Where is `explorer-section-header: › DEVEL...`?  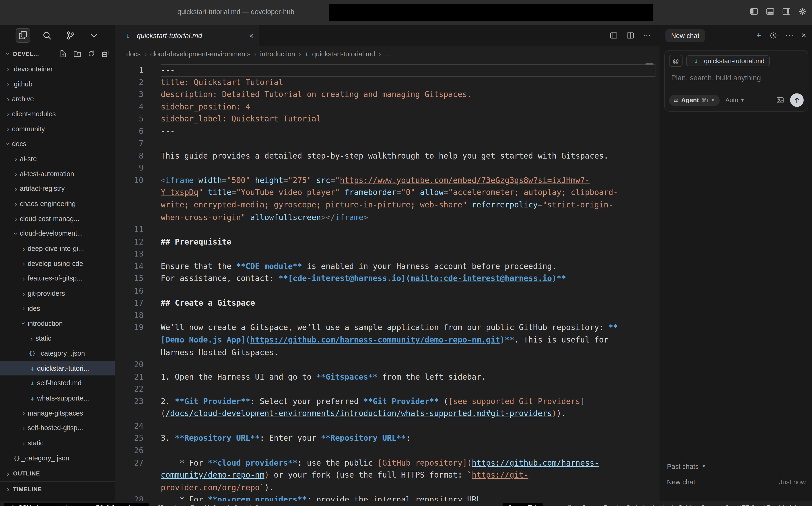 explorer-section-header: › DEVEL... is located at coordinates (58, 54).